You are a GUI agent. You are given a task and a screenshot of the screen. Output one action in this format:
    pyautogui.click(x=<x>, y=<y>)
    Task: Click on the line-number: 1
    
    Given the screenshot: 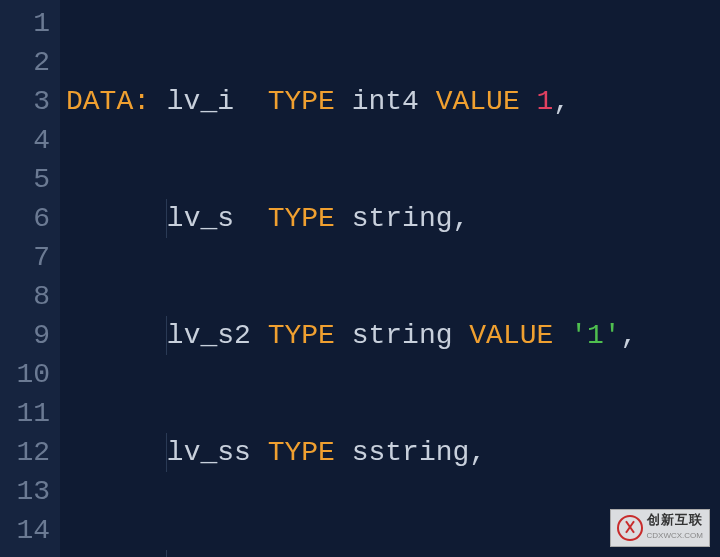 What is the action you would take?
    pyautogui.click(x=28, y=24)
    